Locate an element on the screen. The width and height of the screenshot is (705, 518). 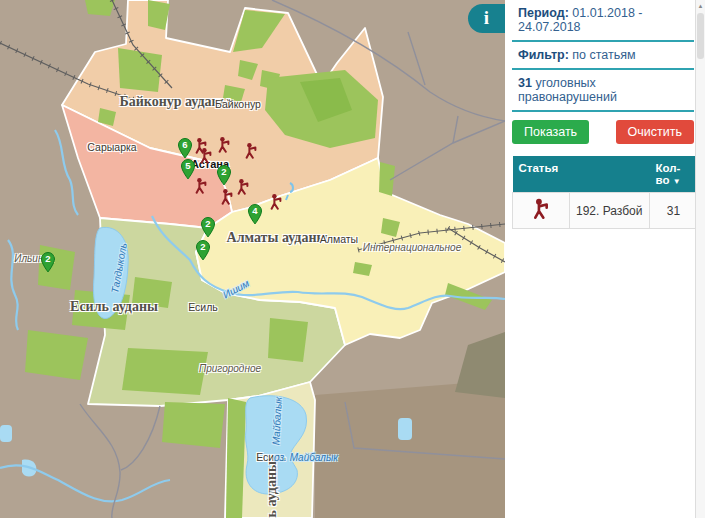
cluster-pin-count: 6 is located at coordinates (185, 144).